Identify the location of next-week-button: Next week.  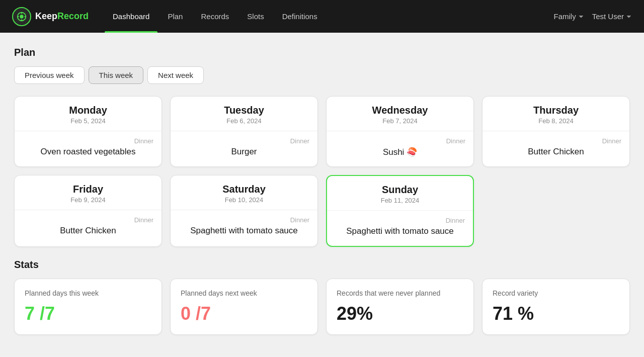
(176, 75).